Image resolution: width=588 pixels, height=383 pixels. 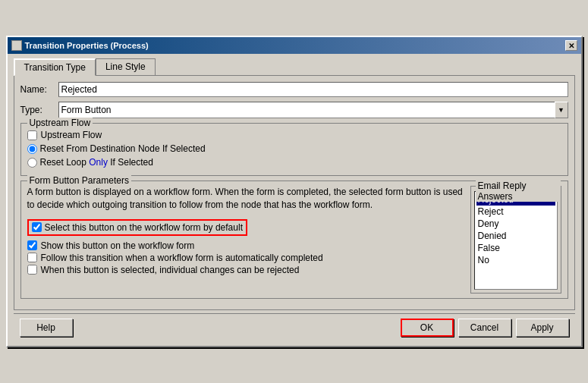 I want to click on email-reply-area: Email Reply Answers Rejected Reject Deny…, so click(x=516, y=240).